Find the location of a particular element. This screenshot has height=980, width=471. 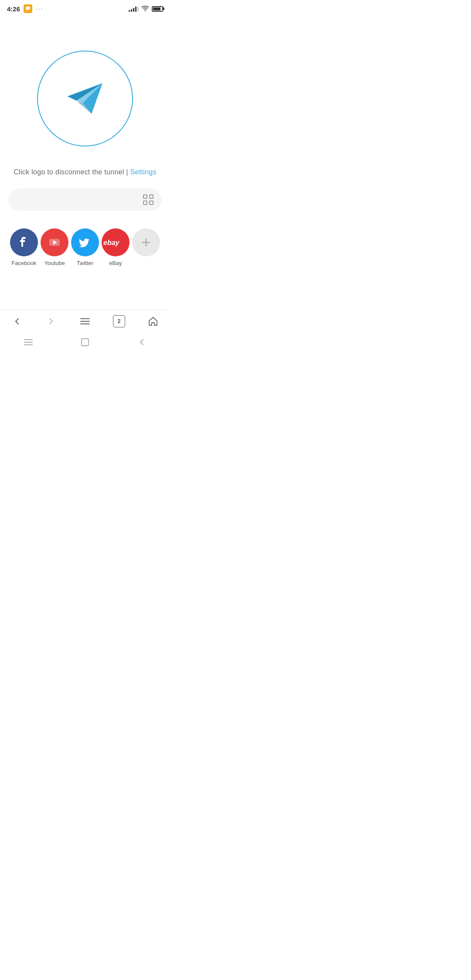

battery-icon is located at coordinates (157, 9).